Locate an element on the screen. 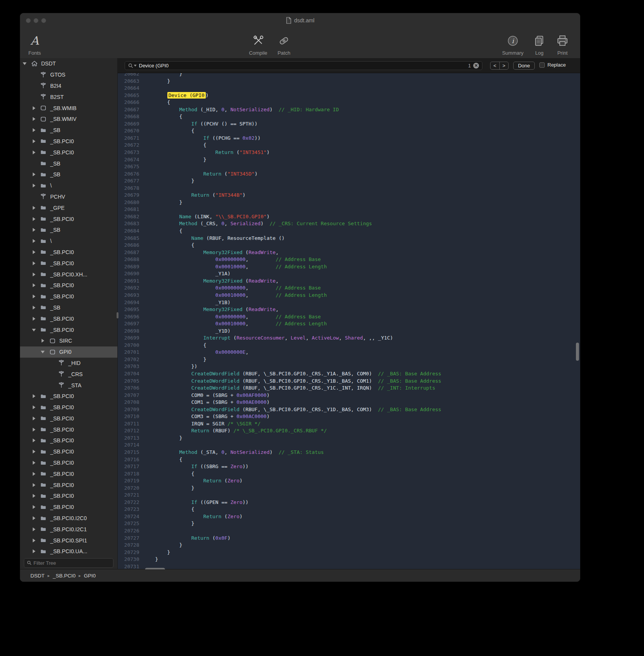 This screenshot has width=644, height=656. tree-item-pchv: PCHV is located at coordinates (68, 197).